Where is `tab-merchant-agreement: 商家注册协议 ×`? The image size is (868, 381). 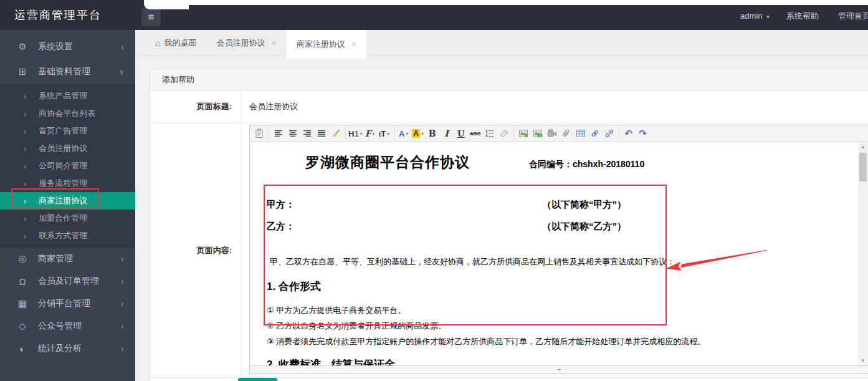
tab-merchant-agreement: 商家注册协议 × is located at coordinates (327, 44).